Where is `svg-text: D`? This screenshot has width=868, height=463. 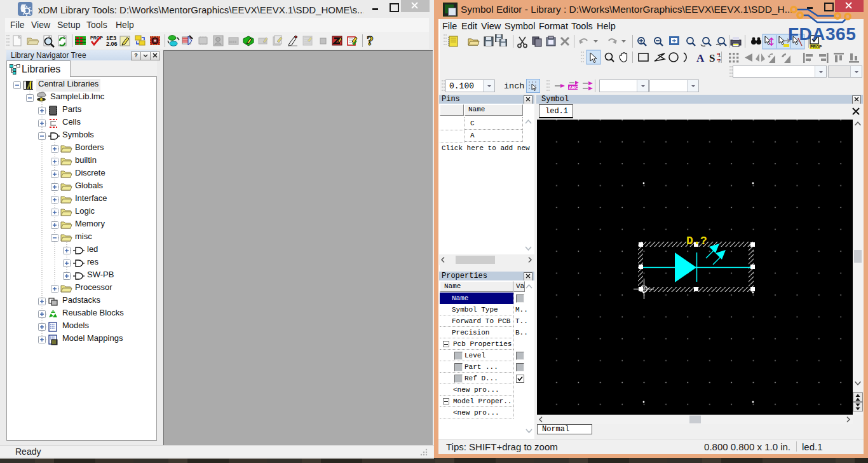 svg-text: D is located at coordinates (690, 241).